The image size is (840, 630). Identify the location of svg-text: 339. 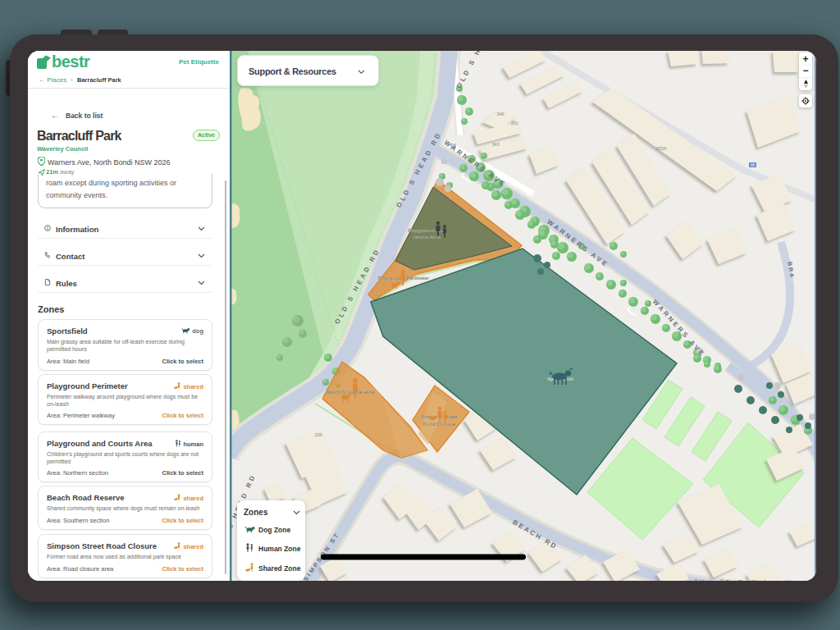
(318, 435).